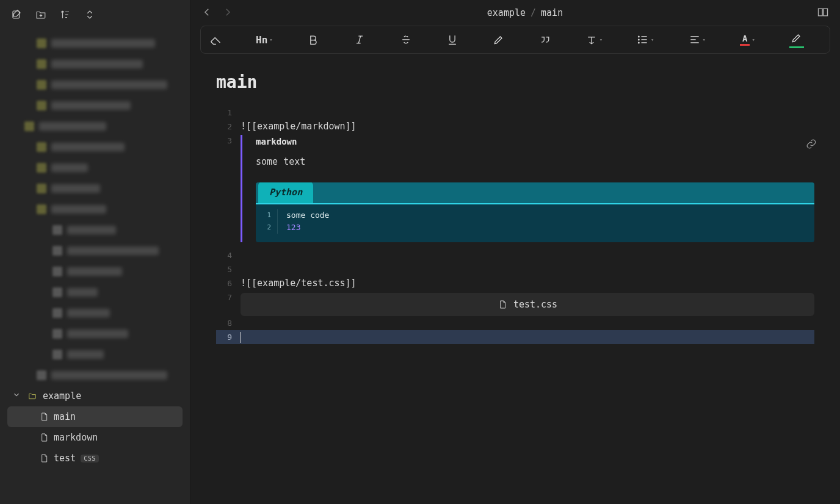 Image resolution: width=840 pixels, height=504 pixels. What do you see at coordinates (308, 228) in the screenshot?
I see `code-line-2: 123` at bounding box center [308, 228].